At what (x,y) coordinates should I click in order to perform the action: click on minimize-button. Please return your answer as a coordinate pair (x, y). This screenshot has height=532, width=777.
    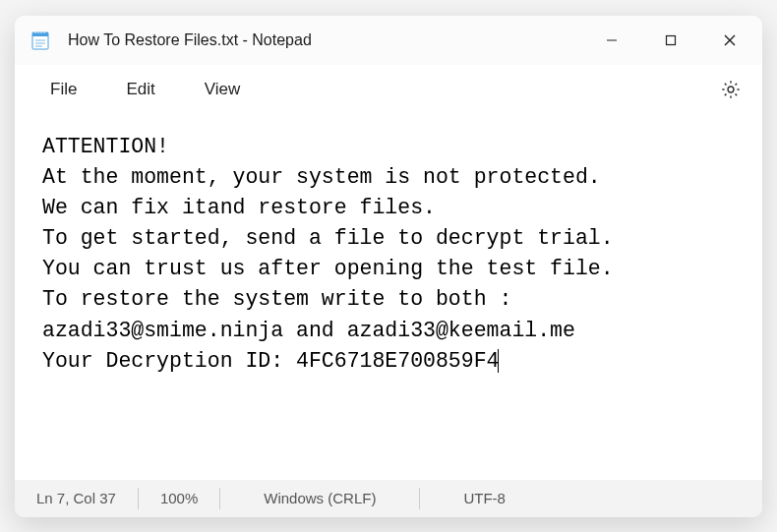
    Looking at the image, I should click on (612, 40).